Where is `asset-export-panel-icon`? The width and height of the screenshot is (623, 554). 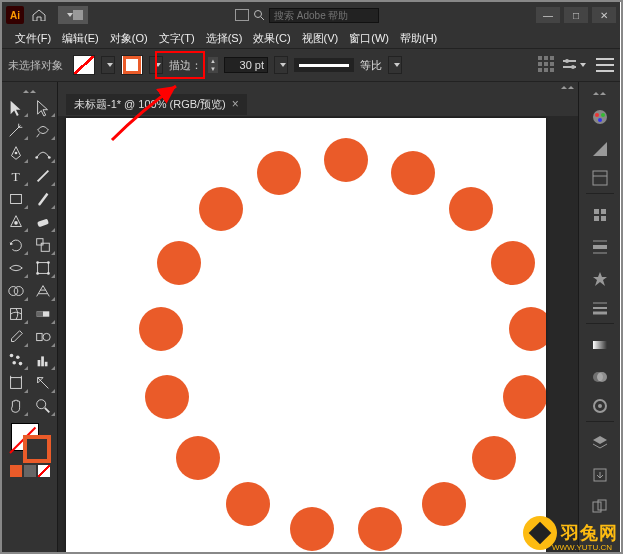 asset-export-panel-icon is located at coordinates (600, 475).